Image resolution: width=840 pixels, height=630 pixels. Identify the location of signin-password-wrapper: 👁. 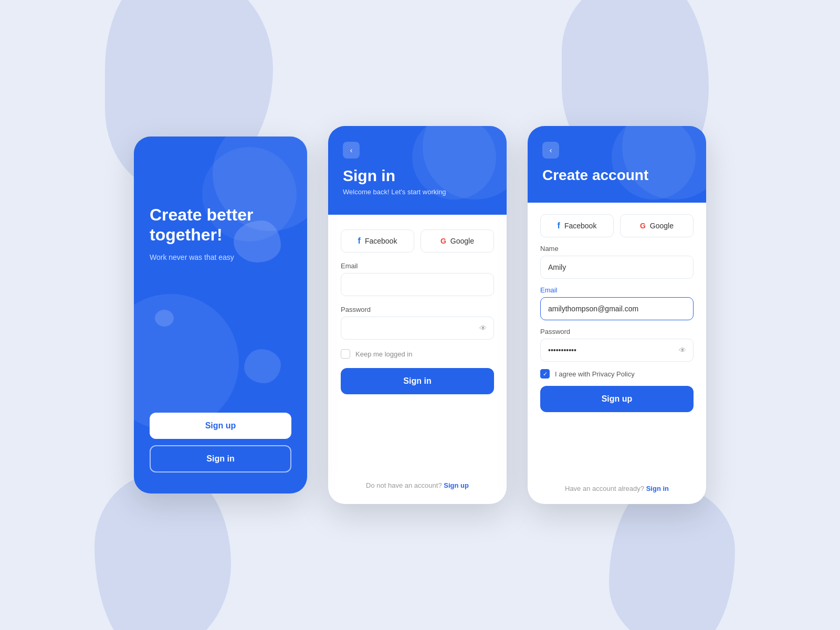
(417, 328).